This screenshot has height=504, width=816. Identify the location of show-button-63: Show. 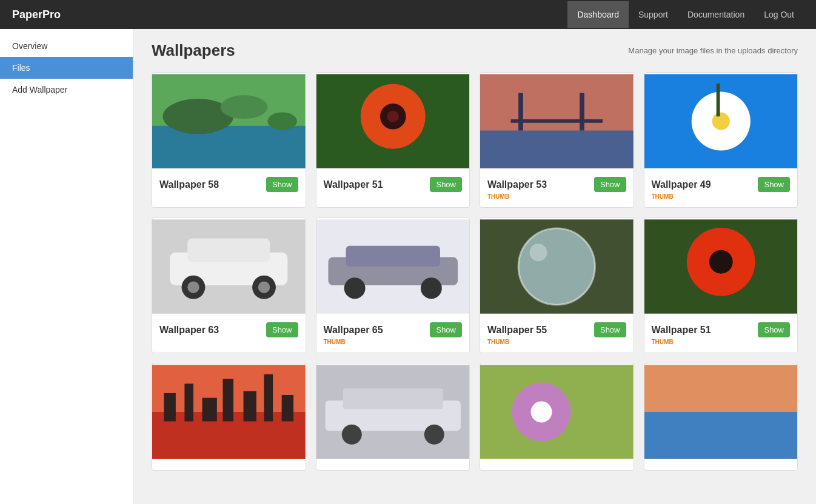
(283, 330).